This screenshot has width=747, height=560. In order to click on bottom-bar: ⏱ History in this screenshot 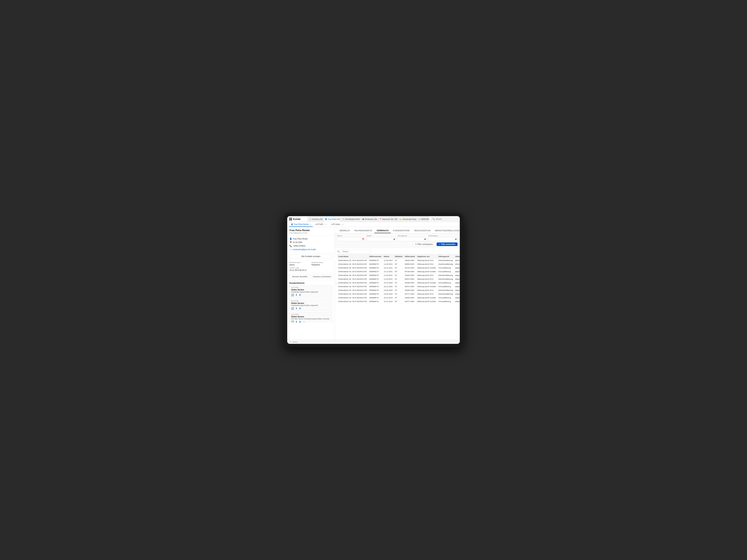, I will do `click(374, 342)`.